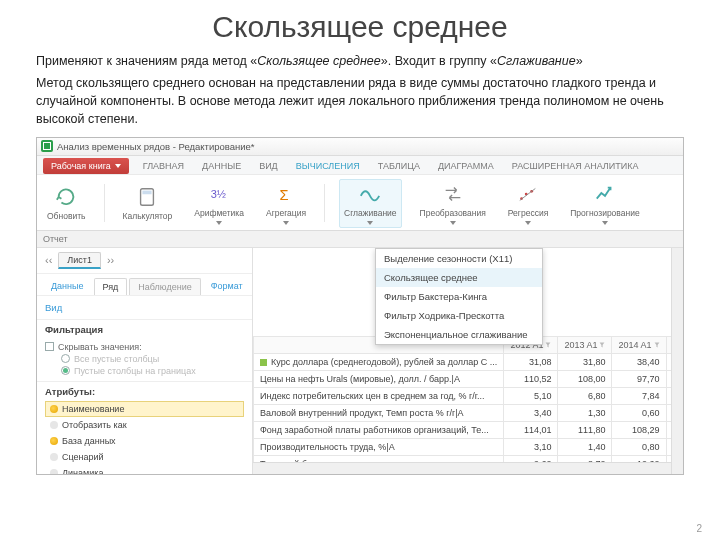 Image resolution: width=720 pixels, height=540 pixels. What do you see at coordinates (639, 344) in the screenshot?
I see `column-header: 2014 A1` at bounding box center [639, 344].